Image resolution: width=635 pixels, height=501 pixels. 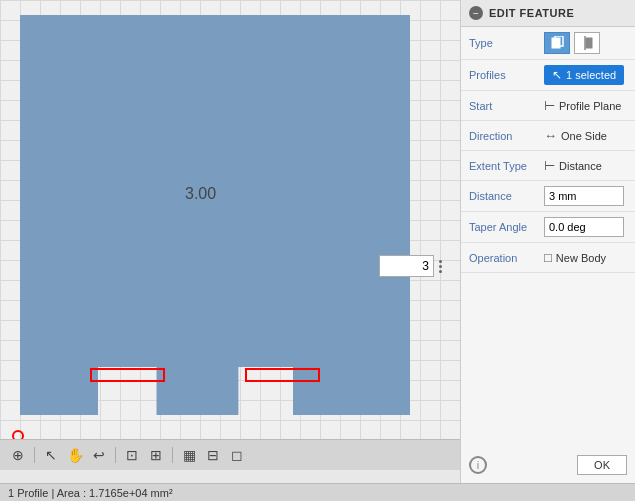 What do you see at coordinates (506, 258) in the screenshot?
I see `label-operation: Operation` at bounding box center [506, 258].